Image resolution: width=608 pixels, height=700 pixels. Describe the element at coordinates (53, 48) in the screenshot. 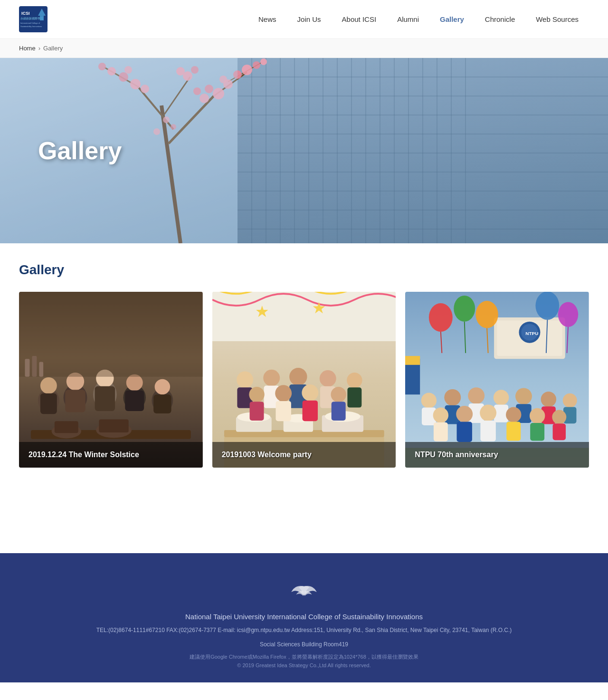

I see `breadcrumb-current: Gallery` at that location.